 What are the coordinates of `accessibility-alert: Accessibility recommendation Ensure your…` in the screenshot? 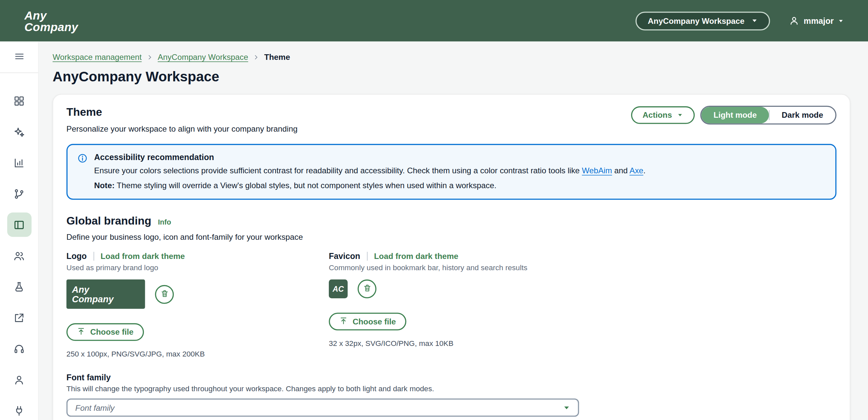 It's located at (452, 172).